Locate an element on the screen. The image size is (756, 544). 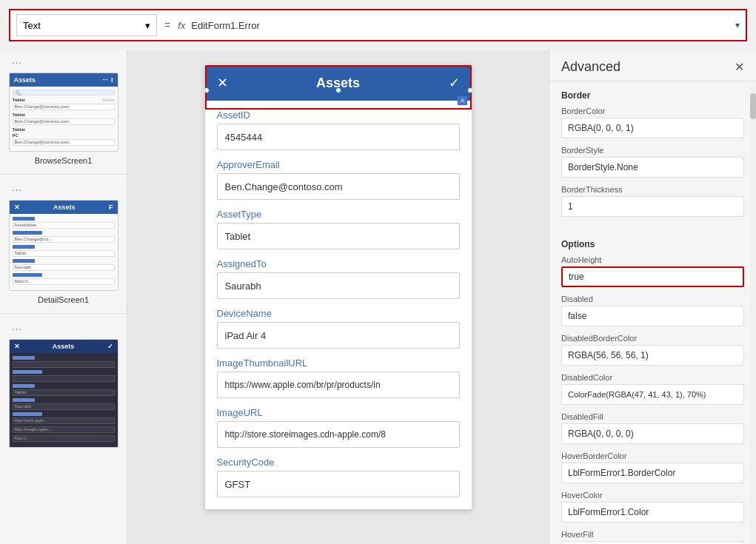
disabled-color-label: DisabledColor is located at coordinates (653, 377).